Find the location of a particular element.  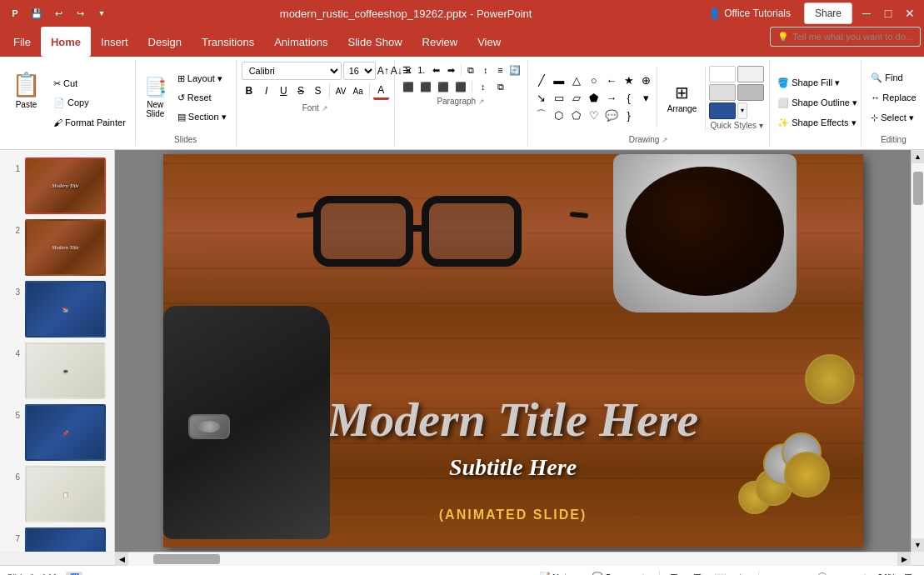

paragraph-dialog-launcher: ↗ is located at coordinates (482, 102).